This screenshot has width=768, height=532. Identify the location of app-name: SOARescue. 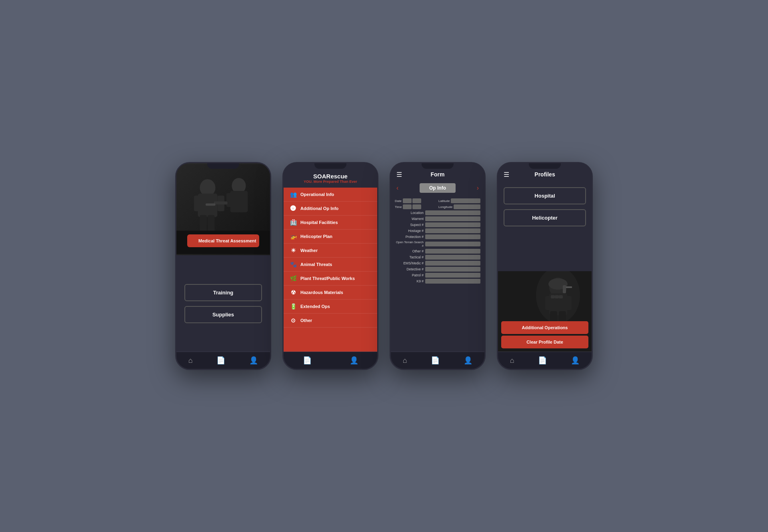
(330, 176).